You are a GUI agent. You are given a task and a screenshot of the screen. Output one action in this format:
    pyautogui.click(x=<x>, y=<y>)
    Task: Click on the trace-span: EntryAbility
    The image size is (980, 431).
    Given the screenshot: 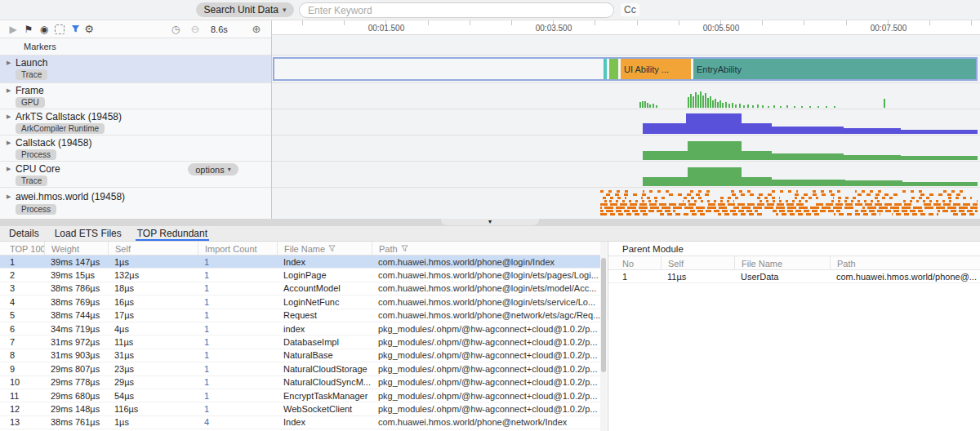 What is the action you would take?
    pyautogui.click(x=835, y=69)
    